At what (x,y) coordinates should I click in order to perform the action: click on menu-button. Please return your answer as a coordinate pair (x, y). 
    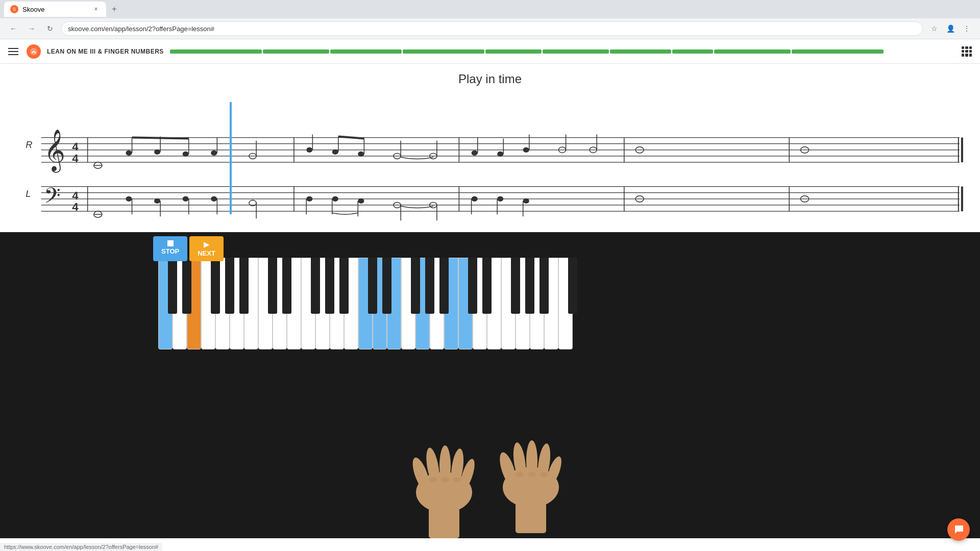
    Looking at the image, I should click on (13, 52).